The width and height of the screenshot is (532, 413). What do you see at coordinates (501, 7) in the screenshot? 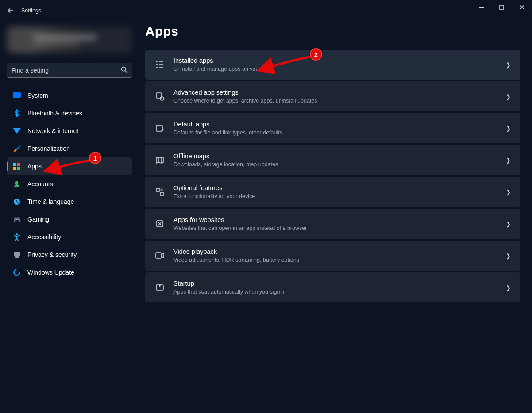
I see `window-controls` at bounding box center [501, 7].